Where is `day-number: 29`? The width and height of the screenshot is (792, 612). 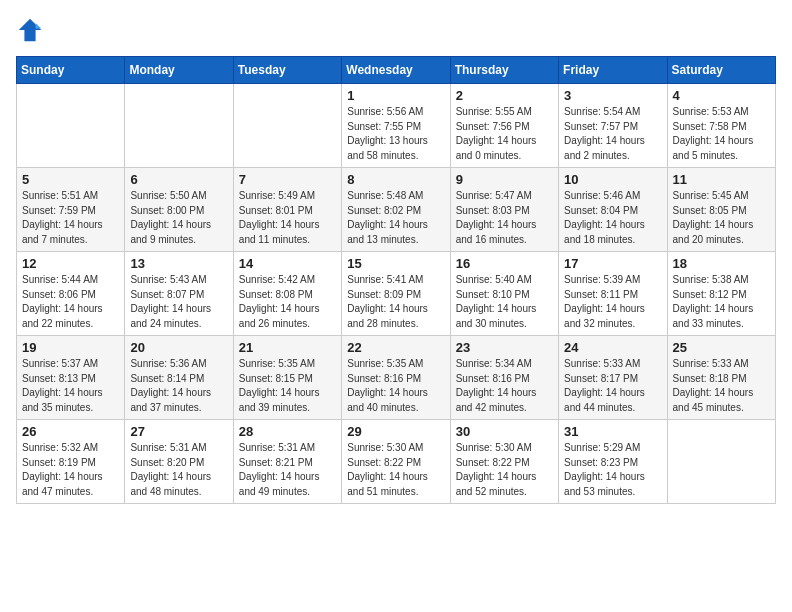 day-number: 29 is located at coordinates (396, 432).